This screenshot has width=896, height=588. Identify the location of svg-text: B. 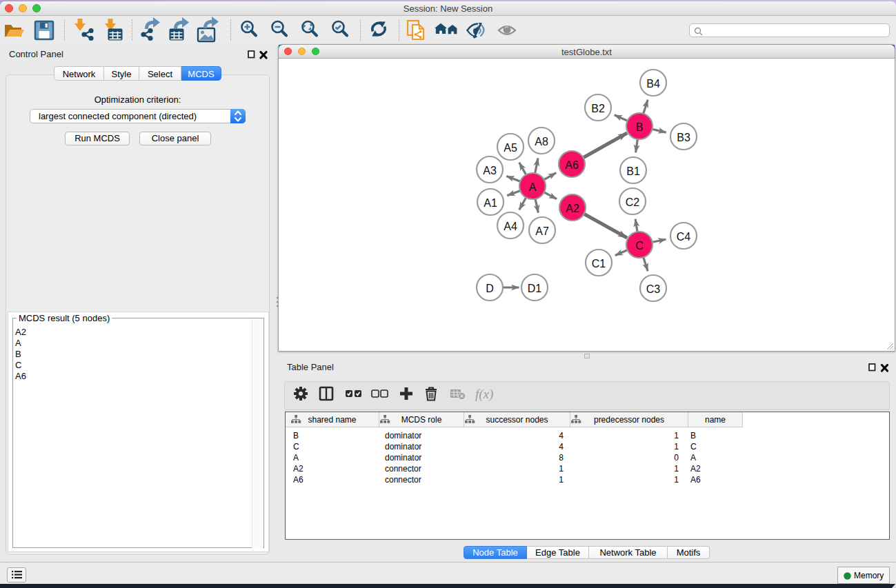
(640, 127).